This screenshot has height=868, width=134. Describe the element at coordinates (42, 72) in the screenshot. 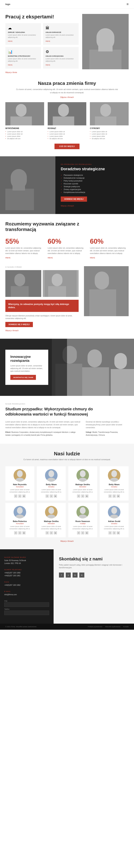

I see `hero-nav-text: Więcej o firmie` at that location.